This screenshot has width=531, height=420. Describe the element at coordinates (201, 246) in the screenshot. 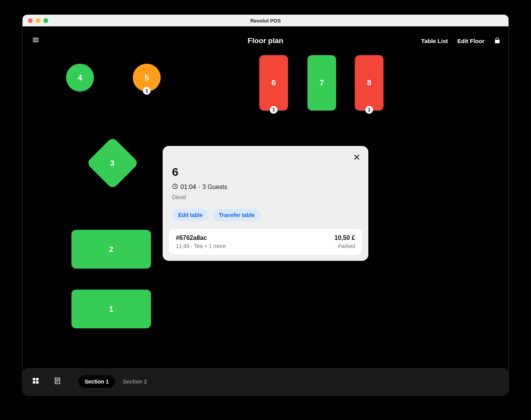

I see `order-description: 11:49 · Tea + 1 more` at that location.